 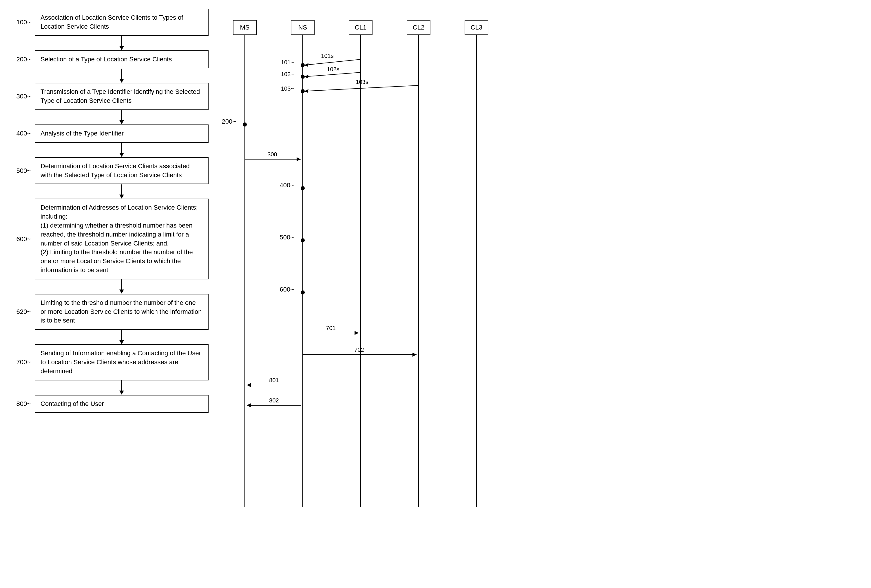 What do you see at coordinates (20, 312) in the screenshot?
I see `step-620-label: 620~` at bounding box center [20, 312].